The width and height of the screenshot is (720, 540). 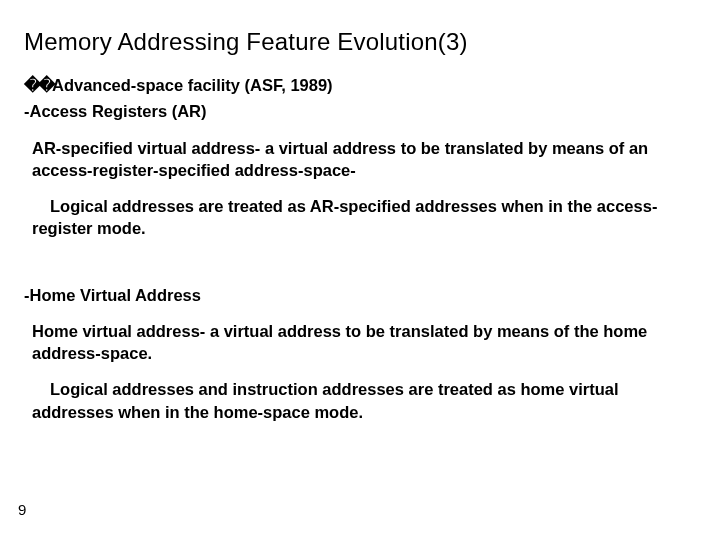 What do you see at coordinates (146, 85) in the screenshot?
I see `asf-label: Advanced-space facility` at bounding box center [146, 85].